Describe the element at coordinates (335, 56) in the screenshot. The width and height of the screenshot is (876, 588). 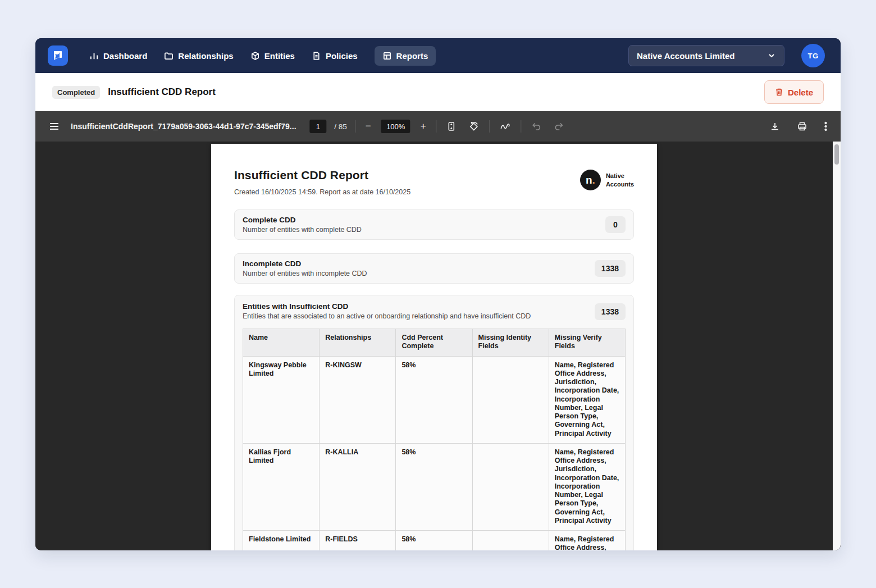
I see `nav-item-policies: Policies` at that location.